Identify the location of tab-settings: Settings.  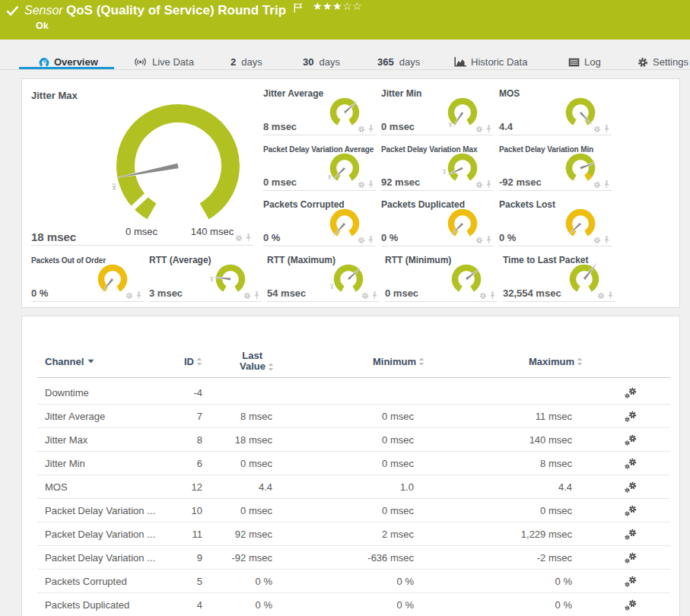
(663, 62).